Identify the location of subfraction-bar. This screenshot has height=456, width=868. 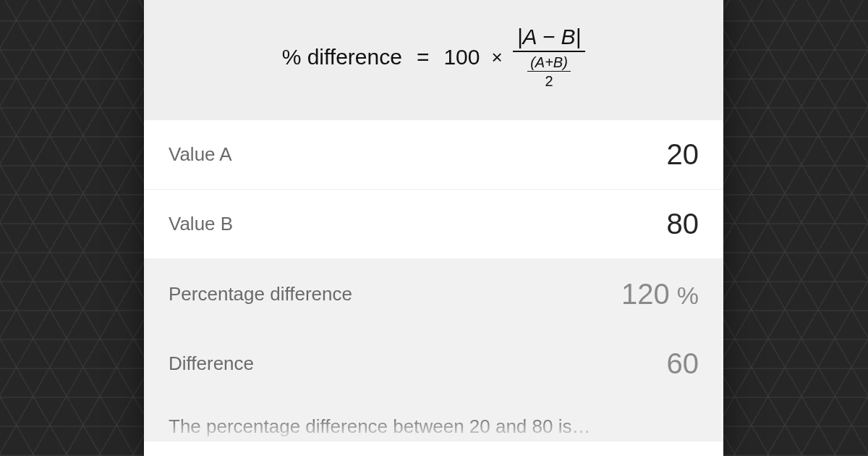
(549, 71).